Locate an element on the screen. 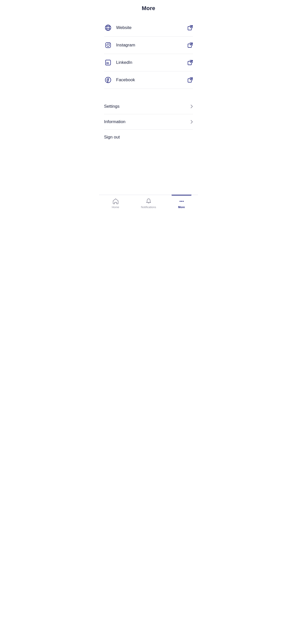 Image resolution: width=297 pixels, height=644 pixels. linkedin-icon: in is located at coordinates (108, 63).